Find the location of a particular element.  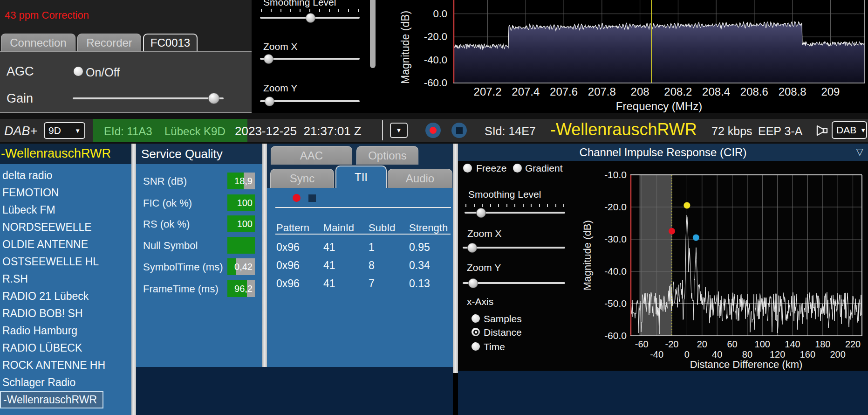

cir-xaxis-option-label: Samples is located at coordinates (503, 319).